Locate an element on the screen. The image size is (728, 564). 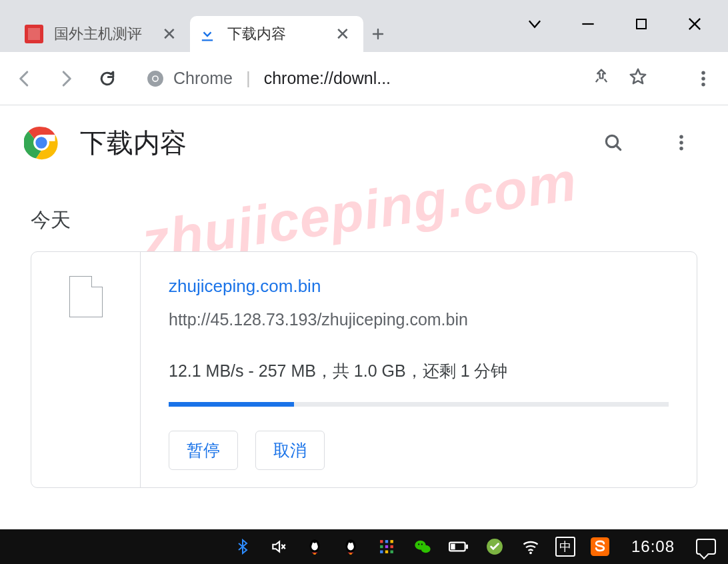
tab-title: 国外主机测评 is located at coordinates (104, 34).